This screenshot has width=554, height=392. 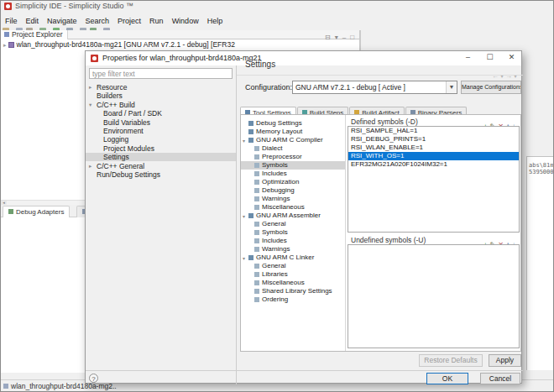 I want to click on project-tree-item: ▸wlan_throughput-brd4180a-mg21 [GNU ARM …, so click(x=180, y=45).